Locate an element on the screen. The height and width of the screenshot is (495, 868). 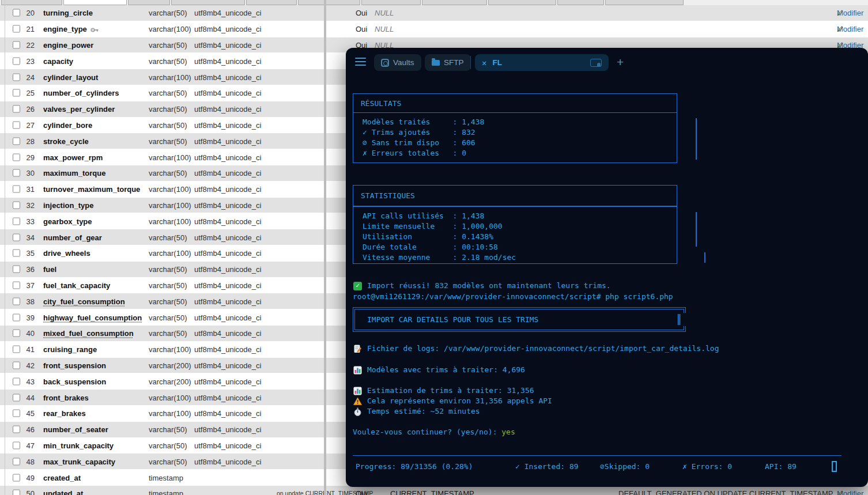
row-number: 46 is located at coordinates (27, 430).